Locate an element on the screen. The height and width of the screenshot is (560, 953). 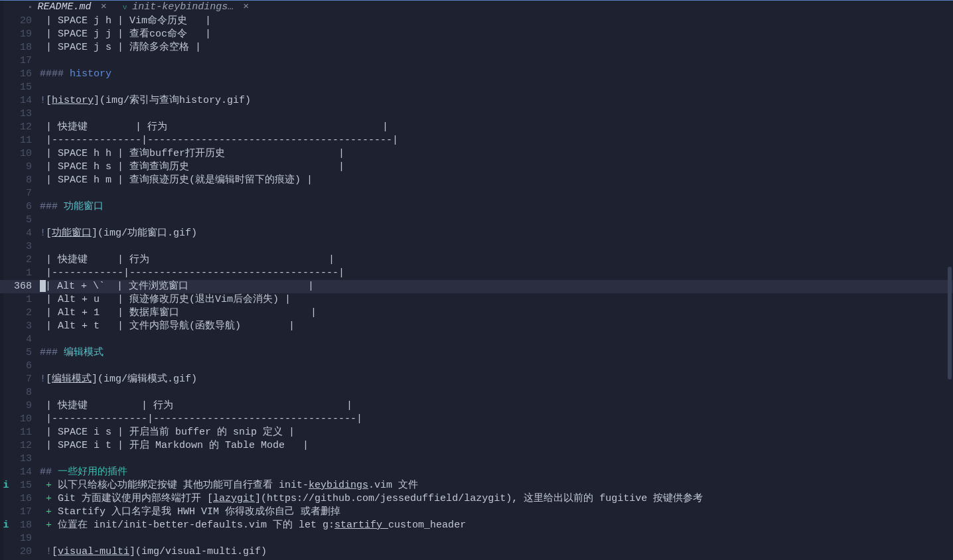
code-line: 2 | Alt + 1 | 数据库窗口 | is located at coordinates (476, 313).